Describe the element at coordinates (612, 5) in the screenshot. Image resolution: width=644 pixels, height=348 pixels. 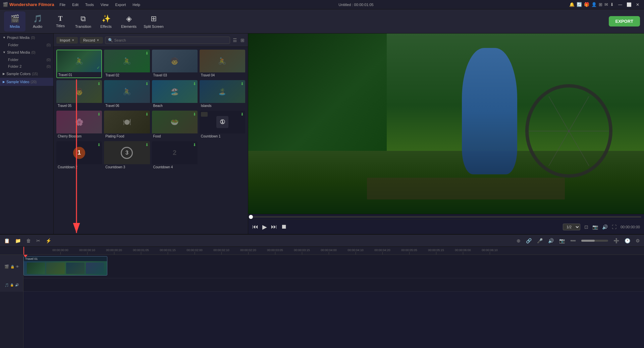
I see `tray-download: ⬇` at that location.